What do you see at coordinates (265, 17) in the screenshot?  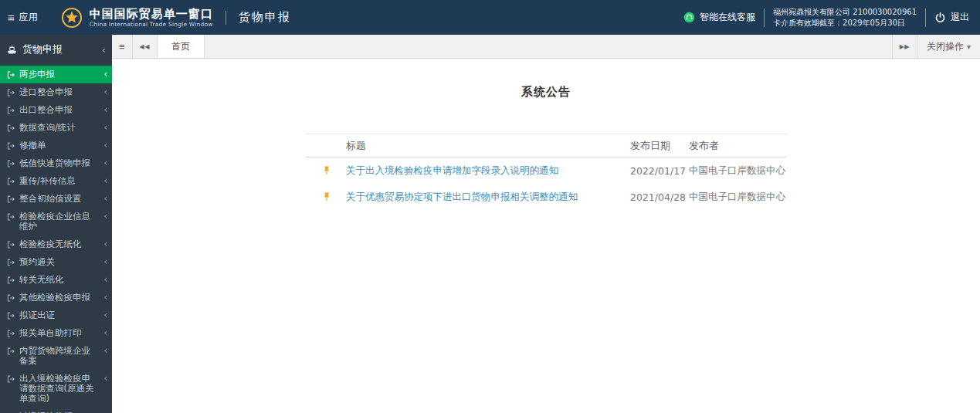 I see `module-title: 货物申报` at bounding box center [265, 17].